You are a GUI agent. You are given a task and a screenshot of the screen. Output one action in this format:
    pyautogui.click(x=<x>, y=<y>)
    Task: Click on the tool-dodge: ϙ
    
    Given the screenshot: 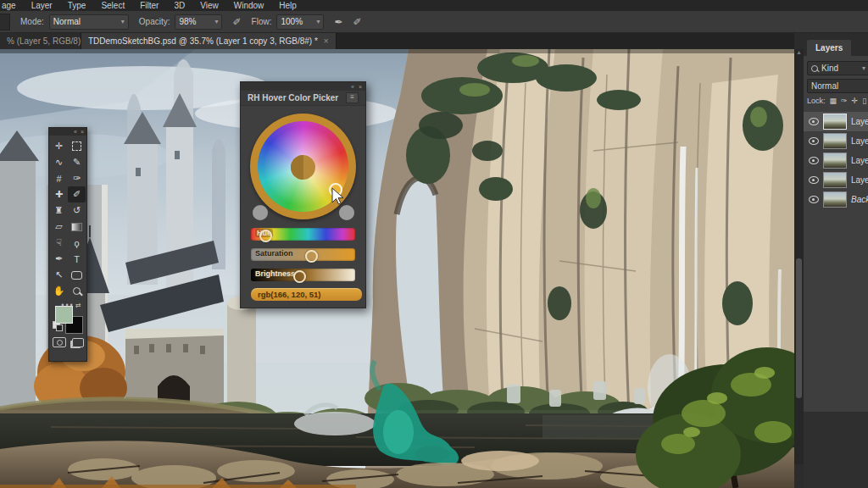 What is the action you would take?
    pyautogui.click(x=76, y=242)
    